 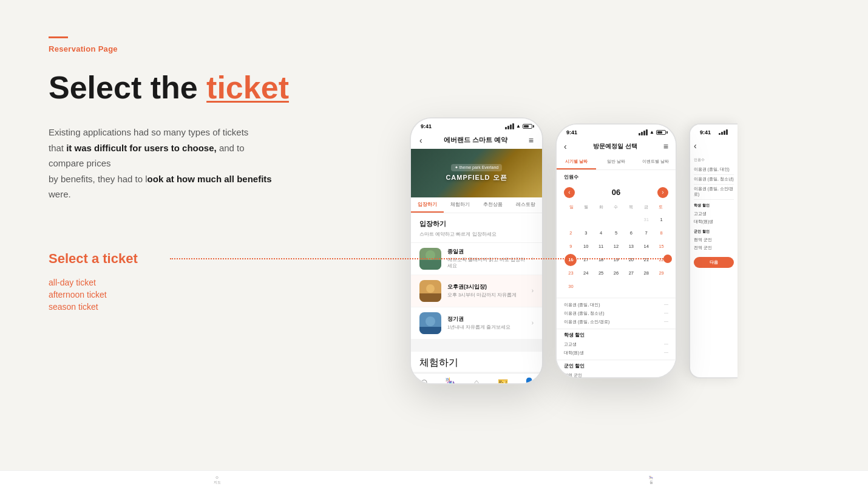 I want to click on headline-highlight: ticket, so click(x=248, y=87).